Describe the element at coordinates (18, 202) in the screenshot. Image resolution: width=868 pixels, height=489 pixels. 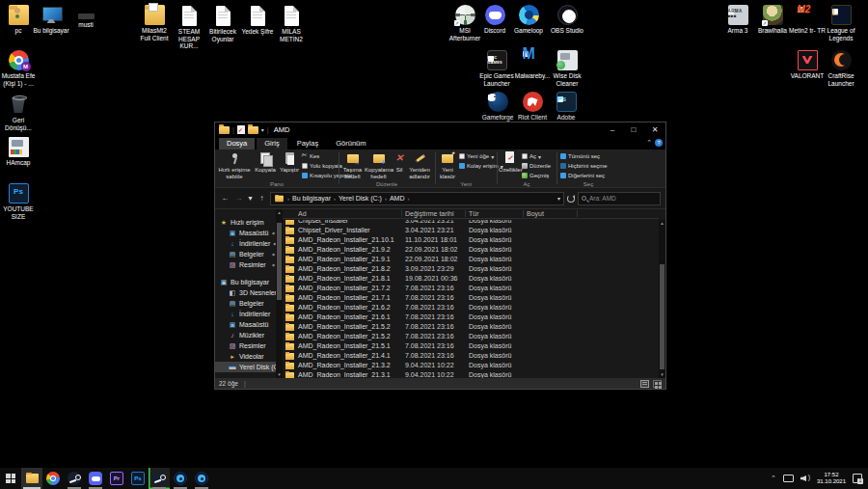
I see `desktop-icon-youtube-size: YOUTUBE SIZE` at that location.